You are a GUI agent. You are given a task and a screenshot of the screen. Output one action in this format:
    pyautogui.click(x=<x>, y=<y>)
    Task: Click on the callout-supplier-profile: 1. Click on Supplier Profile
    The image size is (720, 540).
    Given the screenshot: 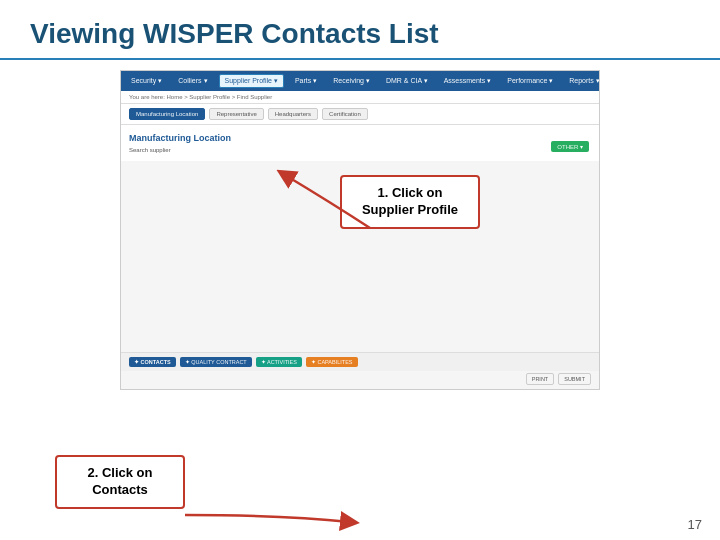 What is the action you would take?
    pyautogui.click(x=410, y=202)
    